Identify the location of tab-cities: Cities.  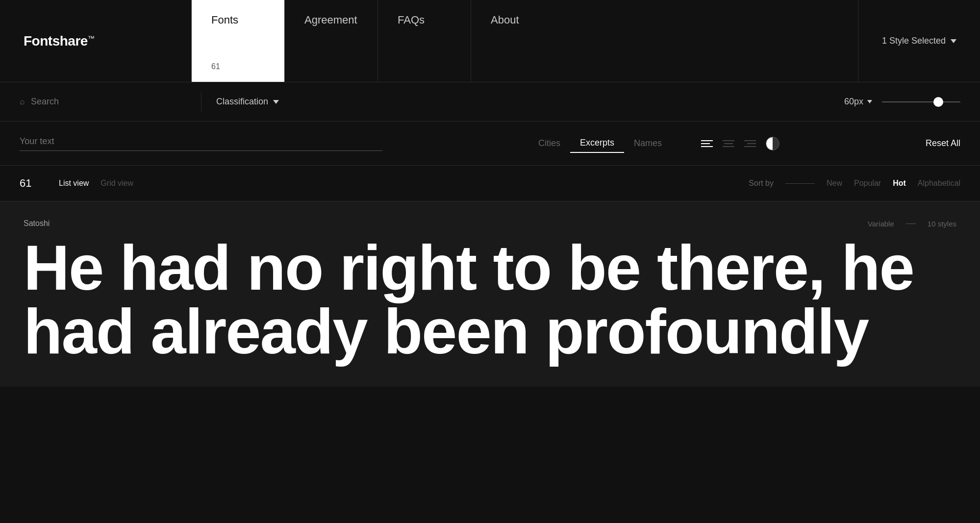
(549, 143).